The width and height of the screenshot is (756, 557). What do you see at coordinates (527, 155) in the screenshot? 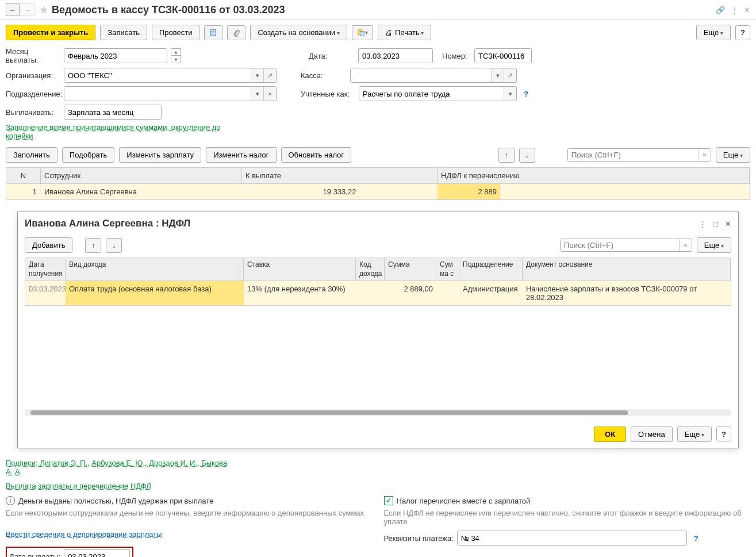
I see `move-down-button: ↓` at bounding box center [527, 155].